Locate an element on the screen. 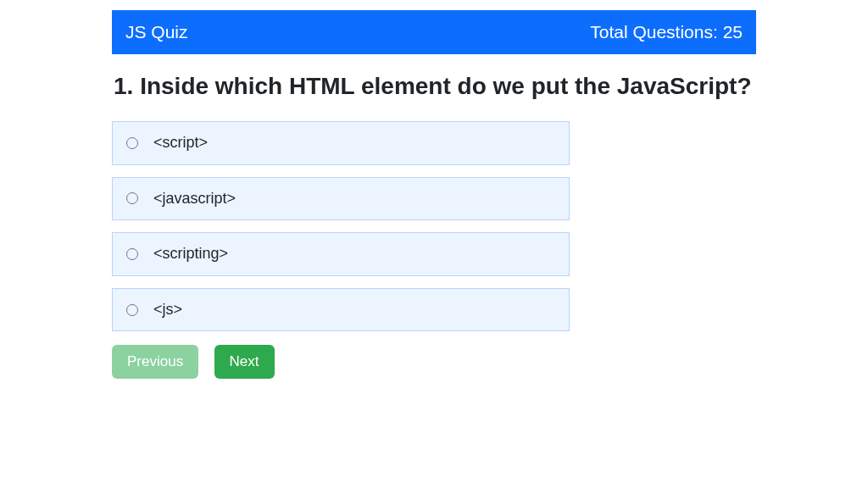 The height and width of the screenshot is (488, 868). question-number: 1. is located at coordinates (124, 86).